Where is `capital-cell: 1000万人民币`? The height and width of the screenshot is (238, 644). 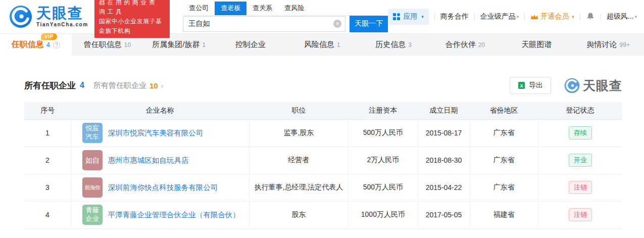 capital-cell: 1000万人民币 is located at coordinates (383, 215).